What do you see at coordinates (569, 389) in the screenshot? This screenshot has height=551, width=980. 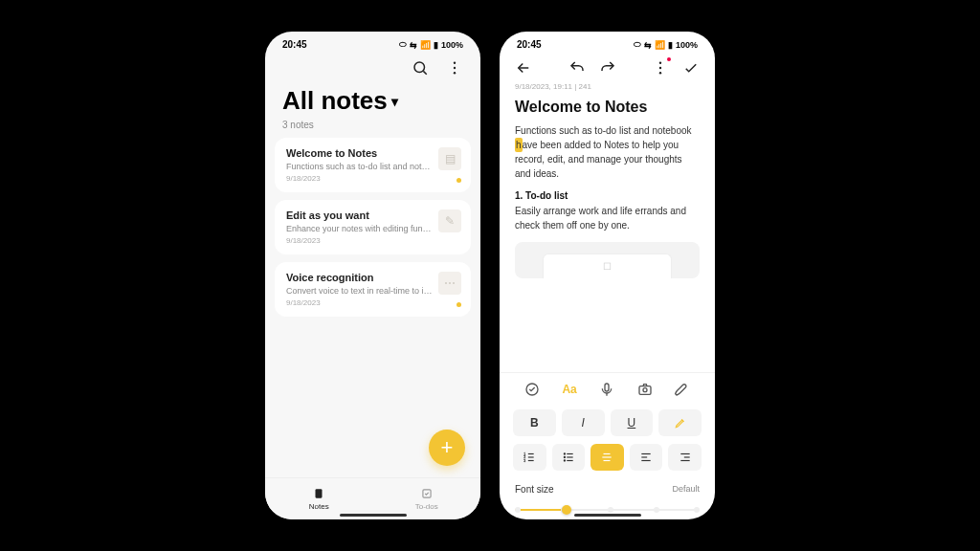 I see `text-format-tab: Aa` at bounding box center [569, 389].